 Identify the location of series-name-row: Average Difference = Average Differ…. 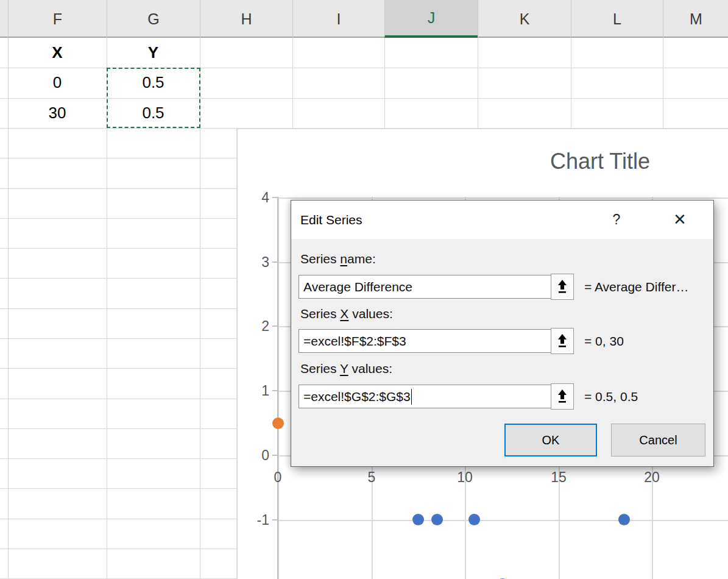
(503, 286).